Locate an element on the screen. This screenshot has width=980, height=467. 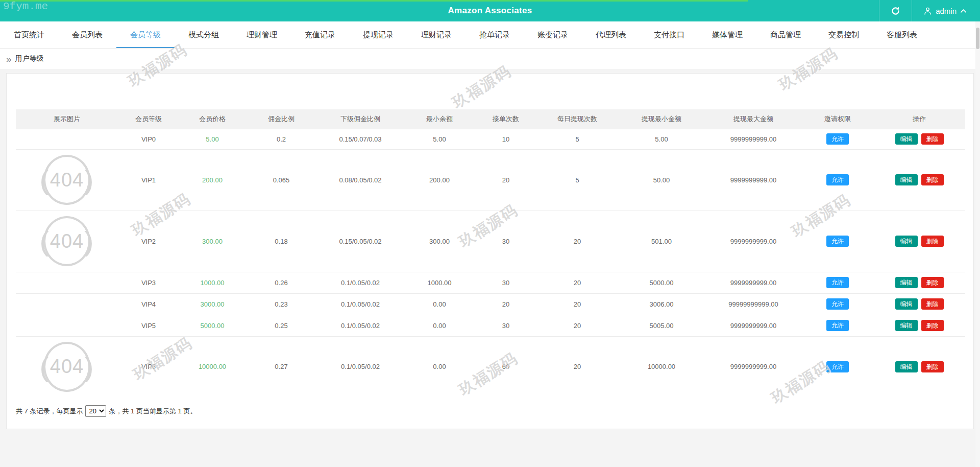
nav-tab-active: 会员等级 is located at coordinates (145, 35).